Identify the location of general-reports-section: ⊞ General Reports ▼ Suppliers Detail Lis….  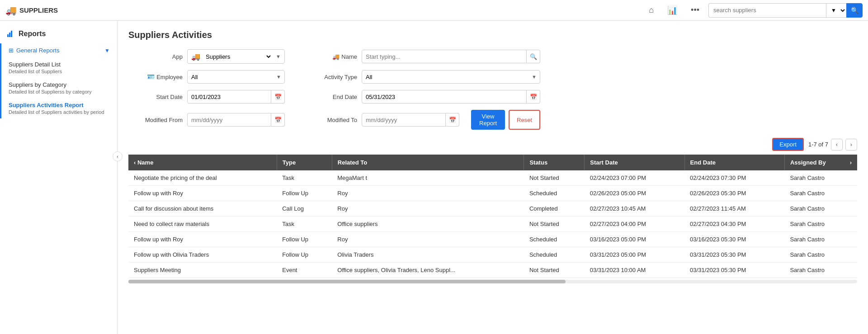
(59, 81).